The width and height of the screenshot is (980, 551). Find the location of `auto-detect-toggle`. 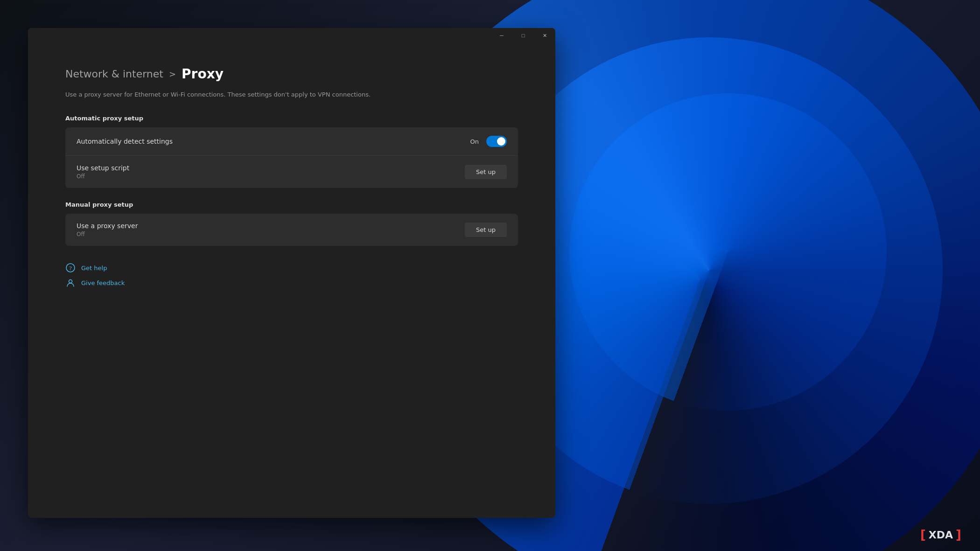

auto-detect-toggle is located at coordinates (497, 141).